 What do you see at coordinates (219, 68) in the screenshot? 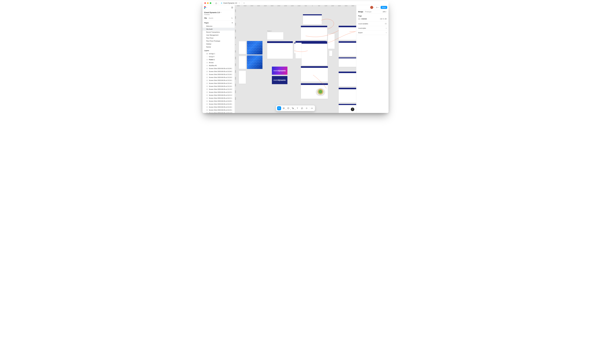
I see `layer-item: Screen Shot 2020-06-05 at 10.28 1` at bounding box center [219, 68].